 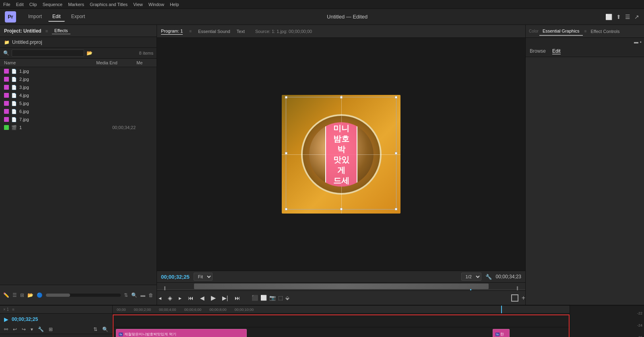 What do you see at coordinates (35, 17) in the screenshot?
I see `nav-import: Import` at bounding box center [35, 17].